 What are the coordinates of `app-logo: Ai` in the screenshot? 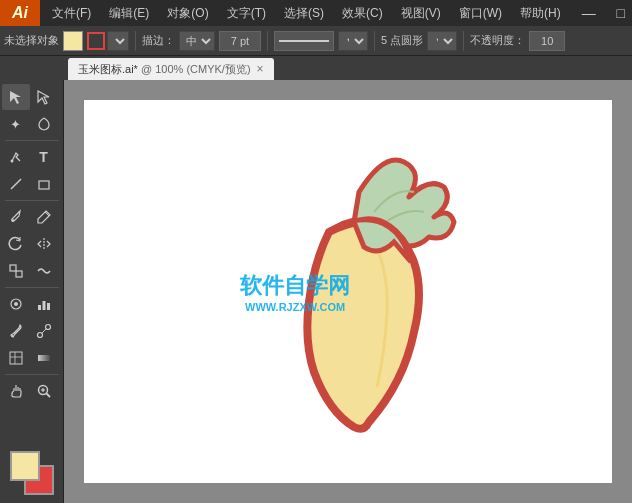 It's located at (20, 13).